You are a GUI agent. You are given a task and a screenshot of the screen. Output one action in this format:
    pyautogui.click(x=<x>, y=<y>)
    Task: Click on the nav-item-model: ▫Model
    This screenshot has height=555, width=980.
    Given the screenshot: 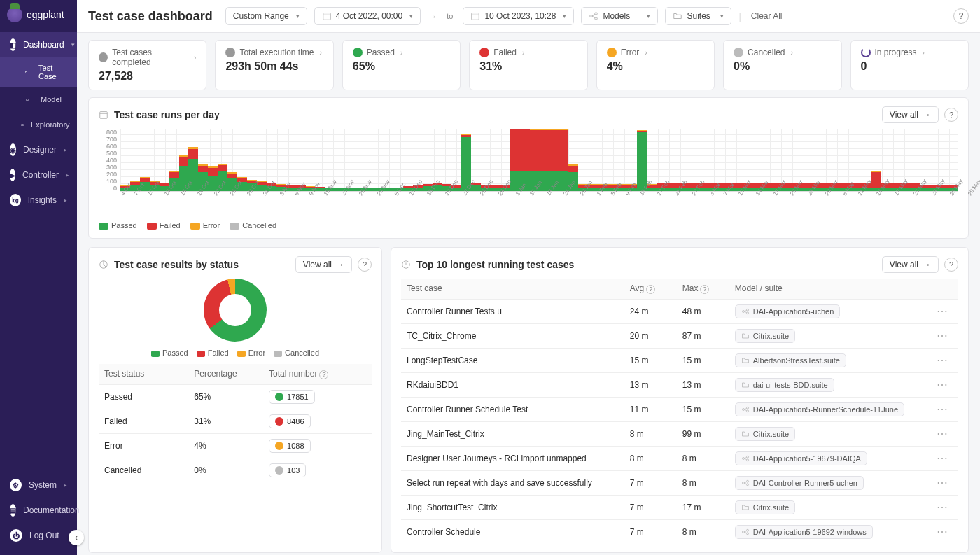 What is the action you would take?
    pyautogui.click(x=38, y=99)
    